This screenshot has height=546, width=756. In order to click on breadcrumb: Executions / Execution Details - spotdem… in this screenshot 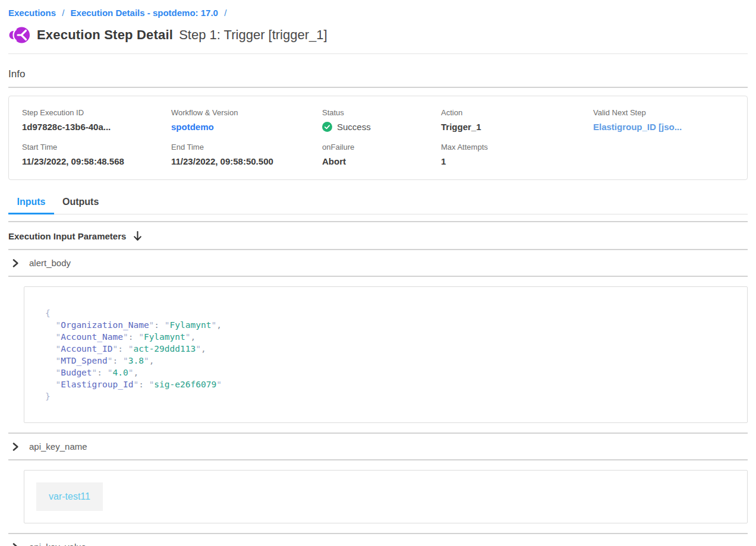, I will do `click(378, 9)`.